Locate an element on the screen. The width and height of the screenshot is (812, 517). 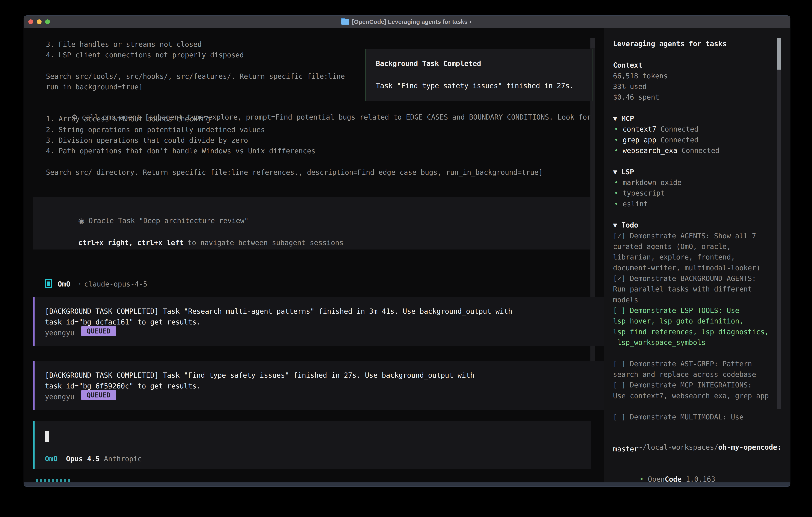
notification-title: Background Task Completed is located at coordinates (429, 63).